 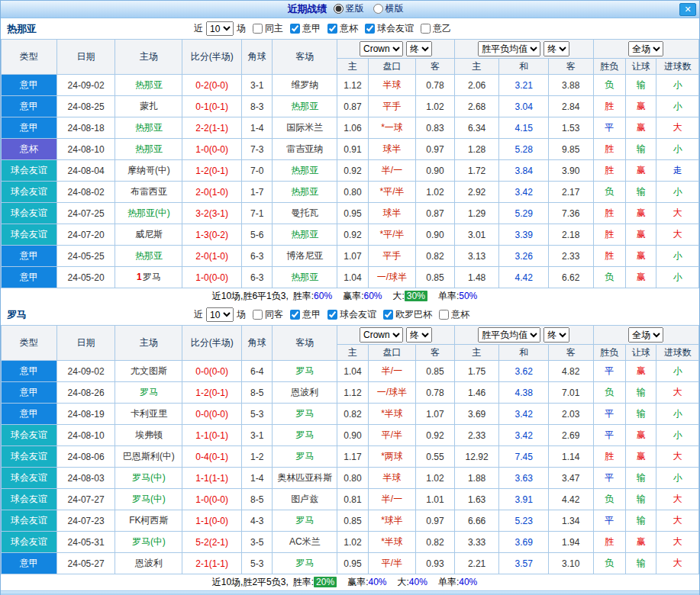 I want to click on sub-header-goals: 进球数, so click(x=678, y=352).